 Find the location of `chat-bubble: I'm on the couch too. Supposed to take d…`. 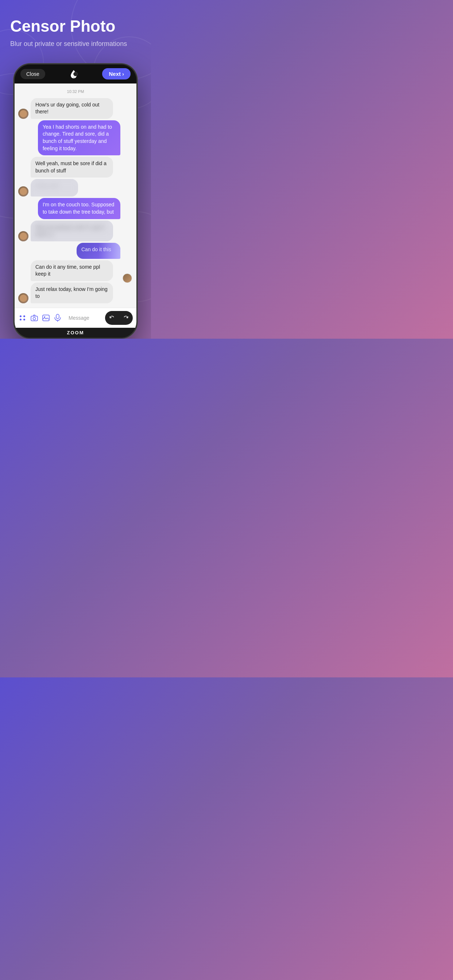

chat-bubble: I'm on the couch too. Supposed to take d… is located at coordinates (79, 208).